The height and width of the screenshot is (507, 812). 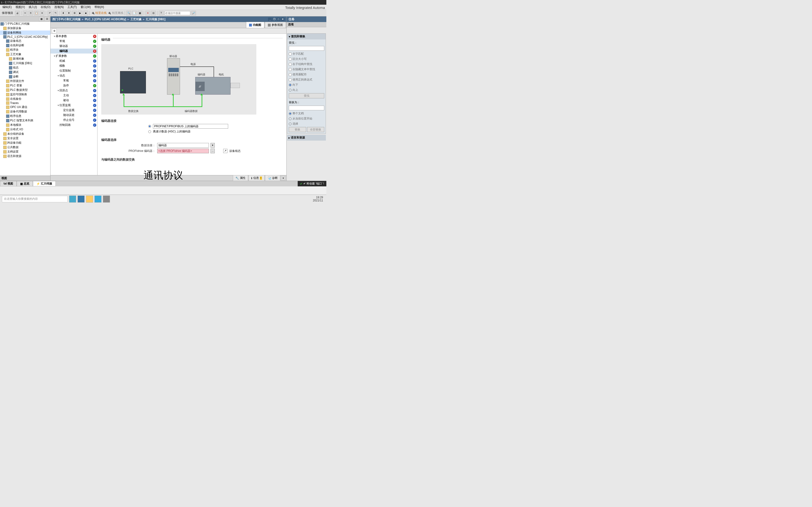 What do you see at coordinates (25, 68) in the screenshot?
I see `tree-item: 组态` at bounding box center [25, 68].